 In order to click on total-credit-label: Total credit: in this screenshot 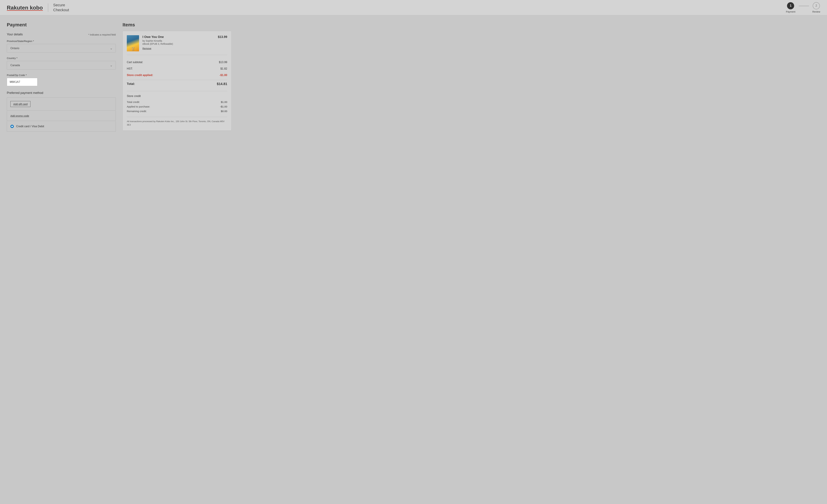, I will do `click(134, 102)`.